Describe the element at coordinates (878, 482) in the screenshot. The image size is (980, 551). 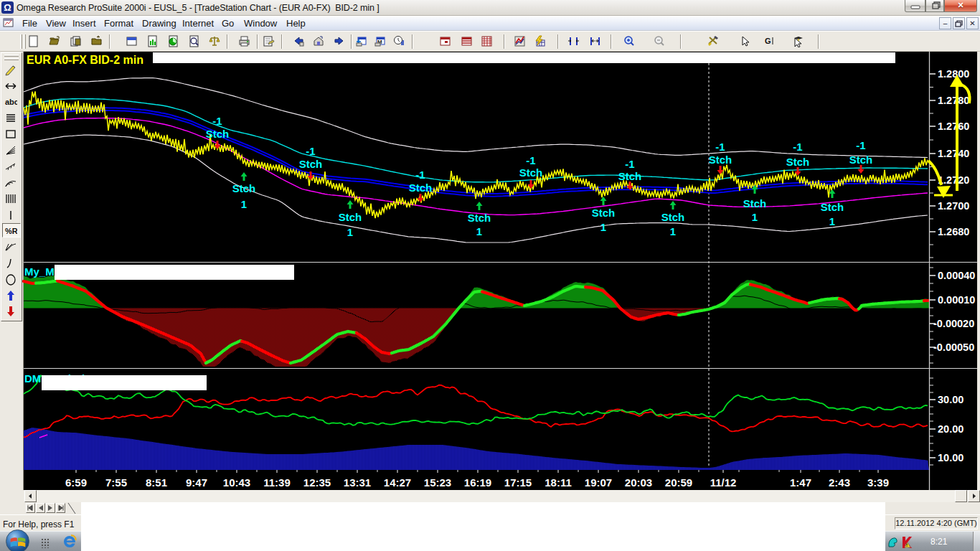
I see `svg-text: 3:39` at that location.